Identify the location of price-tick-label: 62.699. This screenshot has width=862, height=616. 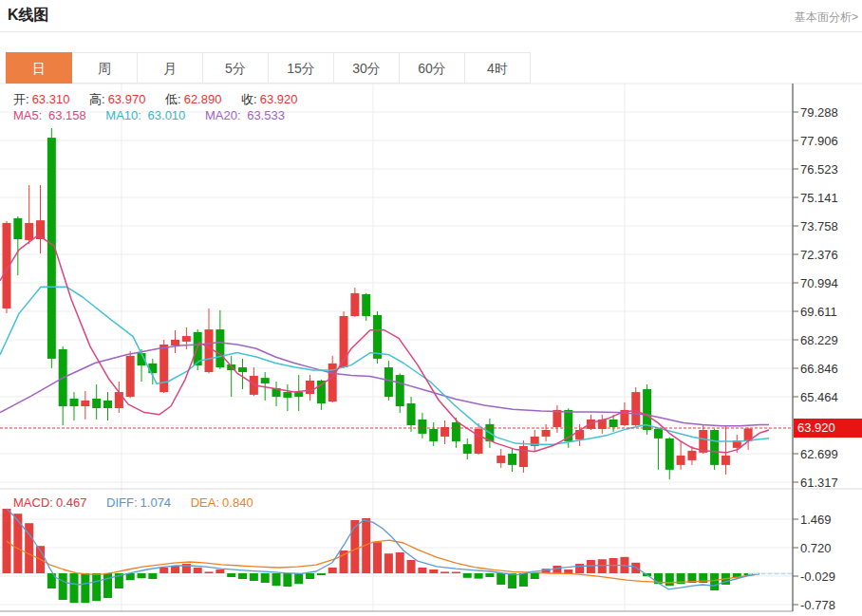
(819, 454).